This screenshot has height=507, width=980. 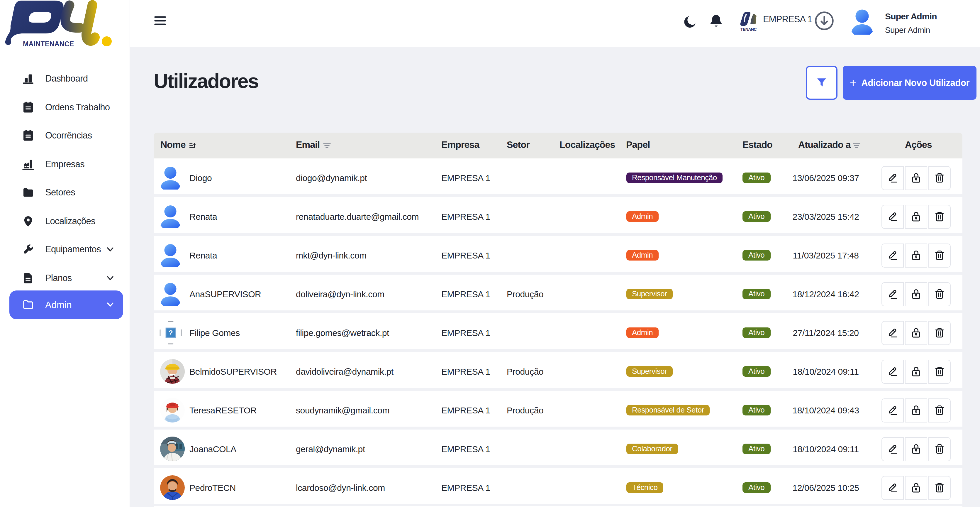 What do you see at coordinates (749, 29) in the screenshot?
I see `svg-text: TENANC` at bounding box center [749, 29].